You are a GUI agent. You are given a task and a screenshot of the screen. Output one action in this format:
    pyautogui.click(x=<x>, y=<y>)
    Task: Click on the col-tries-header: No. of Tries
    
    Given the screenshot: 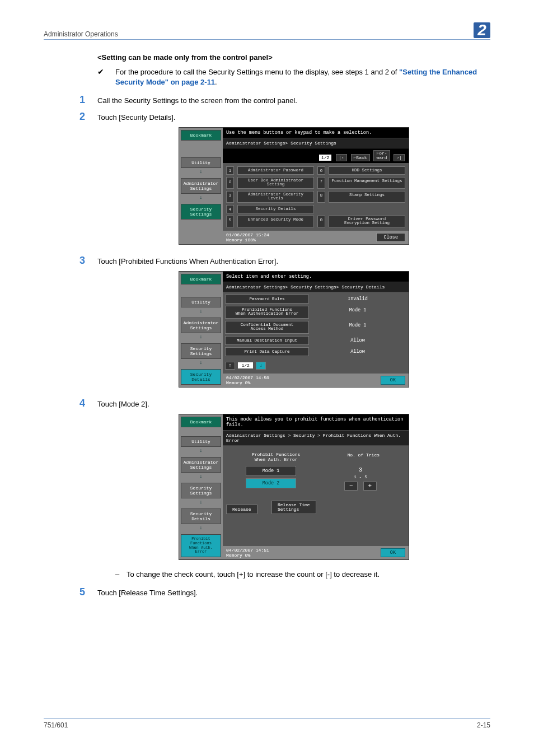 What is the action you would take?
    pyautogui.click(x=363, y=458)
    